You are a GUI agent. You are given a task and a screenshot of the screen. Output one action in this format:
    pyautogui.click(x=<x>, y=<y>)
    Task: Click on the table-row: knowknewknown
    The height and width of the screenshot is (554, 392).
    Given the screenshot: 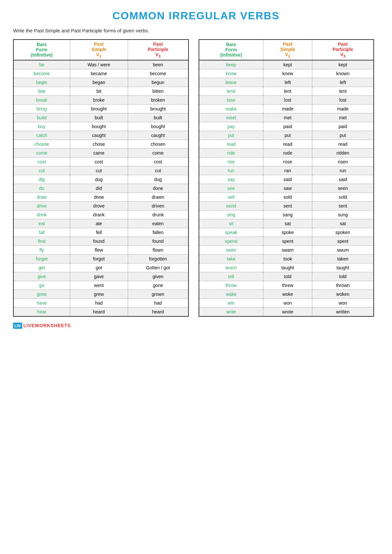 What is the action you would take?
    pyautogui.click(x=286, y=73)
    